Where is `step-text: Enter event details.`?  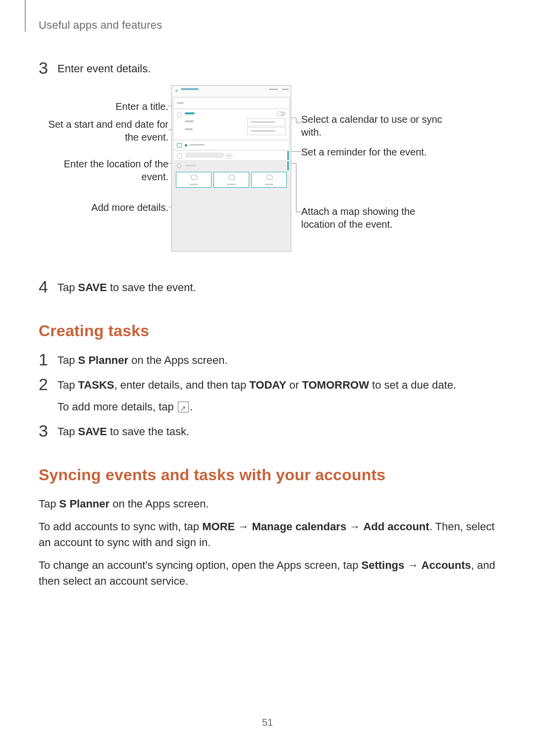 step-text: Enter event details. is located at coordinates (104, 68).